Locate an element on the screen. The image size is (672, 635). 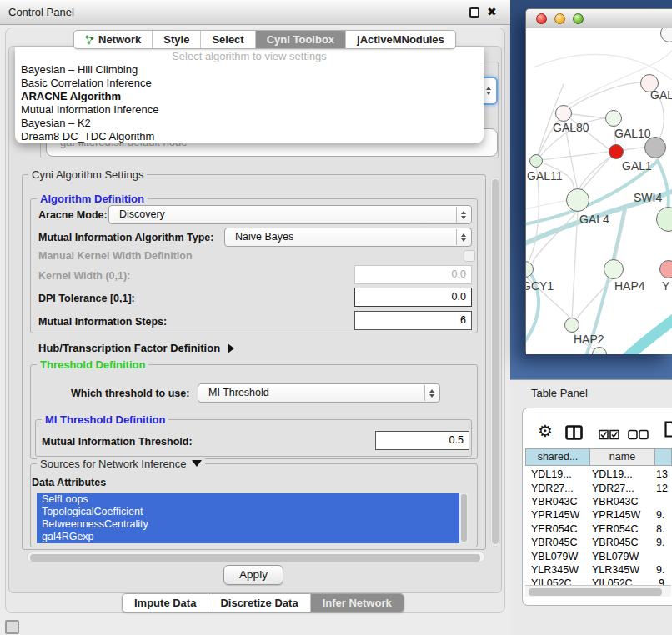
table-row: YDR27...YDR27...12 is located at coordinates (599, 488).